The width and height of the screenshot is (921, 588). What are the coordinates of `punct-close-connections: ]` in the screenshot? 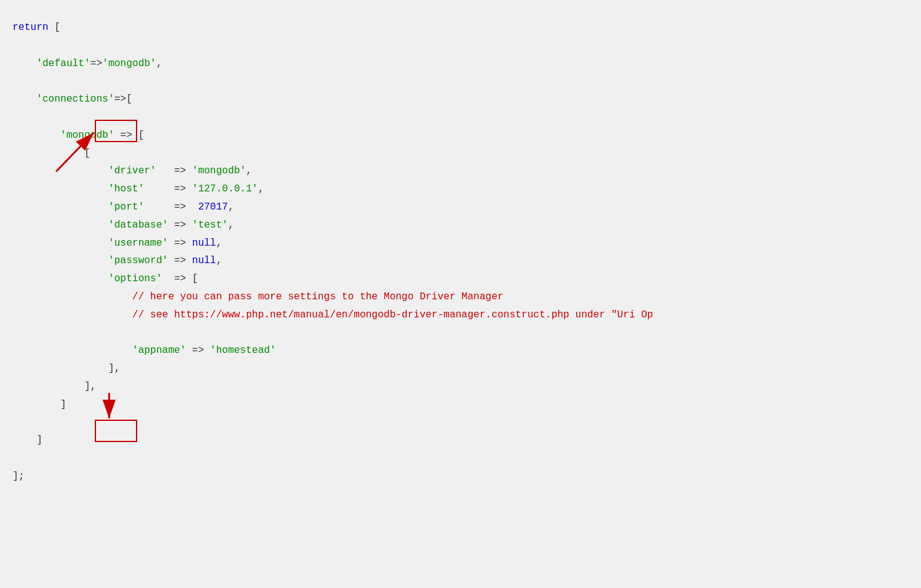 It's located at (39, 440).